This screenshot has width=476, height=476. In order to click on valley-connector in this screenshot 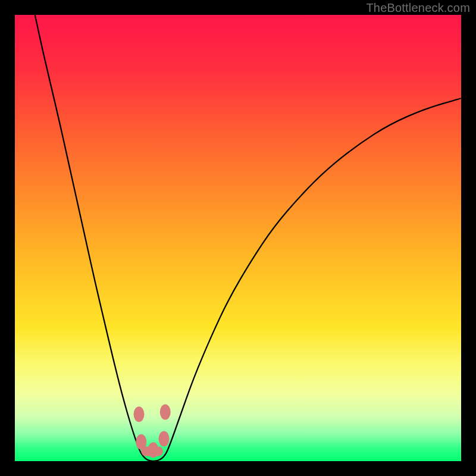, I will do `click(152, 452)`.